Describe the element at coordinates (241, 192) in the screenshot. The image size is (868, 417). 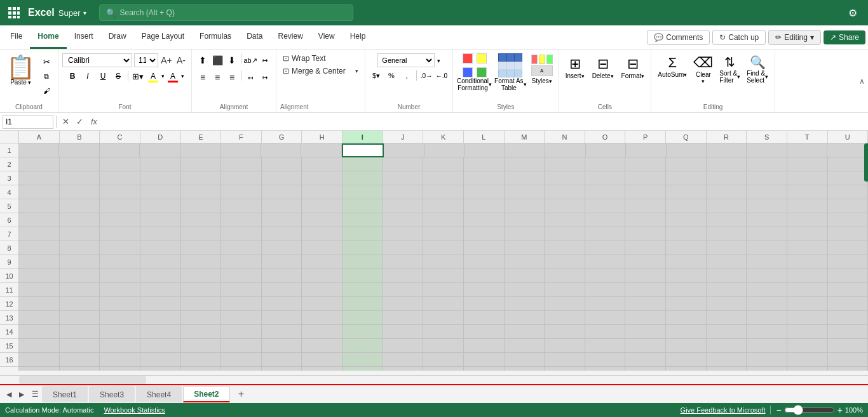
I see `cell-f4` at that location.